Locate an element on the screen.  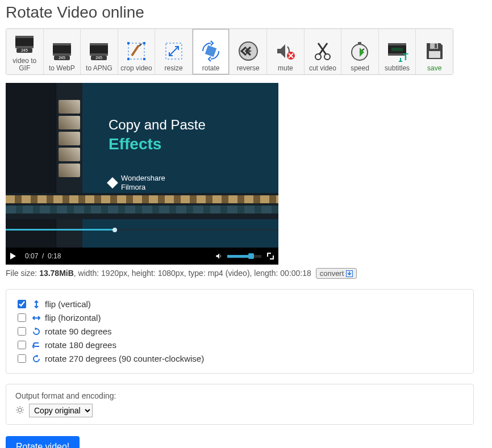
svg-text: T is located at coordinates (406, 57).